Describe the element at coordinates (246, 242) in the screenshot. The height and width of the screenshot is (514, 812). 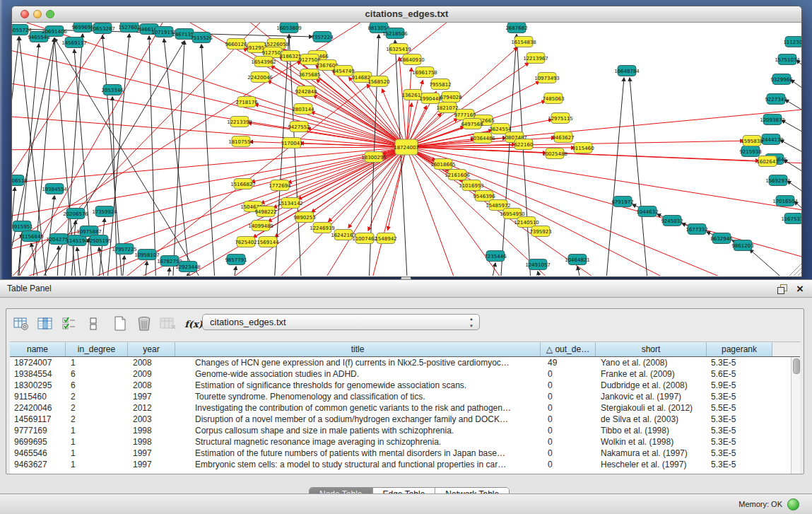
I see `graph-node: 7625402` at that location.